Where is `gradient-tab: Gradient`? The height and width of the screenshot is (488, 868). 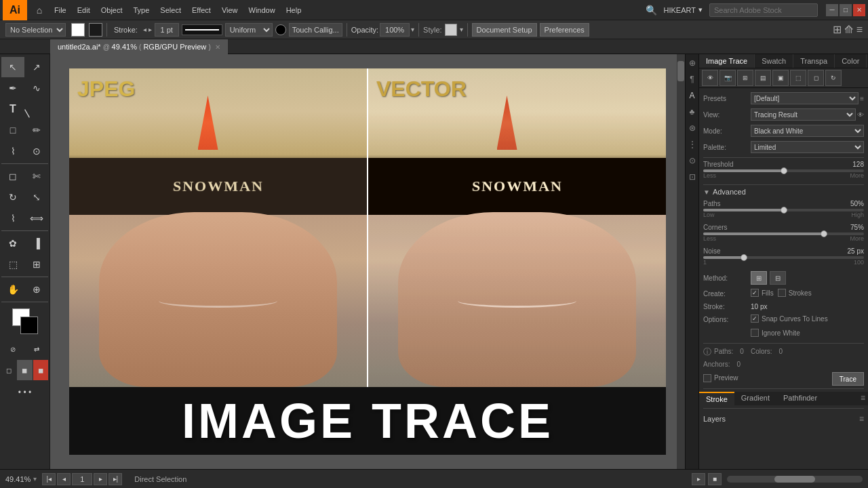
gradient-tab: Gradient is located at coordinates (755, 399).